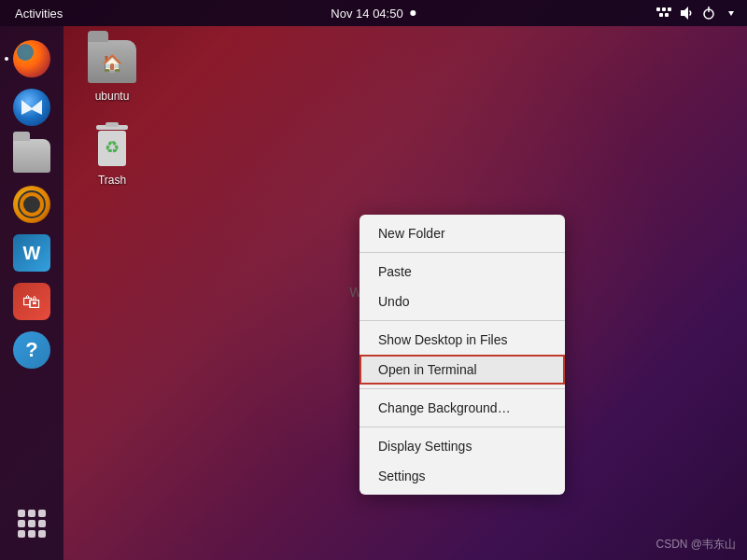 The image size is (747, 560). I want to click on thunderbird-icon, so click(32, 107).